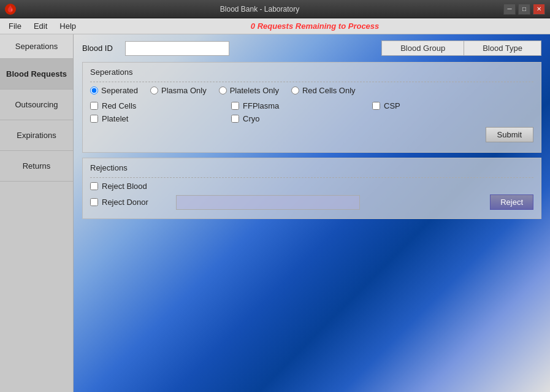  I want to click on minimize-button: ─, so click(510, 9).